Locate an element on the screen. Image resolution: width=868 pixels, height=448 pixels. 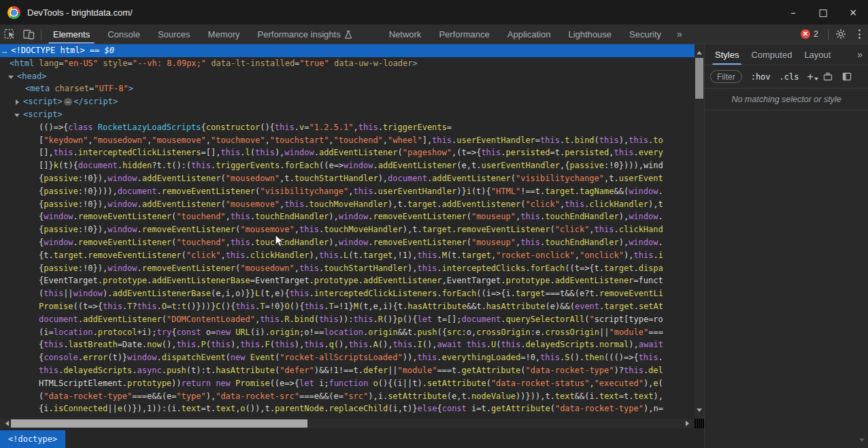
dom-tree-row: <script> is located at coordinates (347, 114).